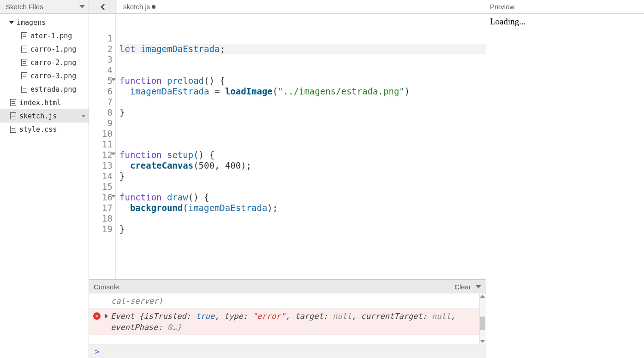 The width and height of the screenshot is (644, 358). I want to click on tree-file: carro-1.png, so click(44, 49).